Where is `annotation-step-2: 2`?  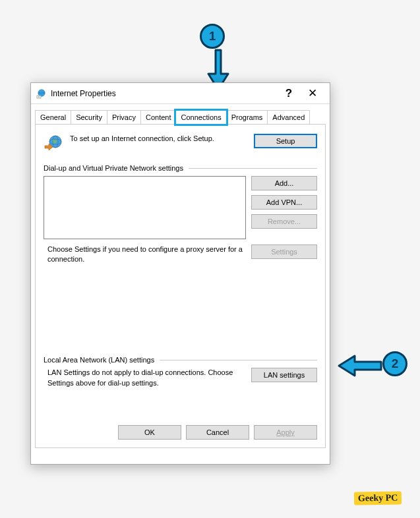
annotation-step-2: 2 is located at coordinates (395, 364).